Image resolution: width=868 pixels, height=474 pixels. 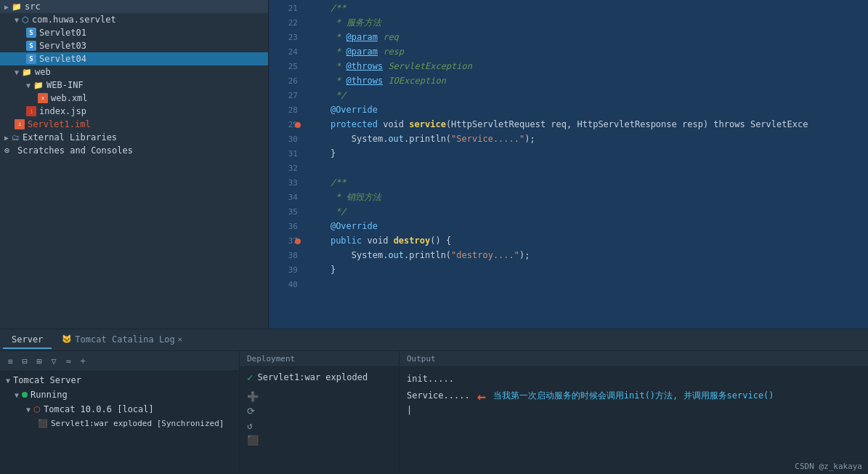 What do you see at coordinates (439, 396) in the screenshot?
I see `output-line-2: Service.....` at bounding box center [439, 396].